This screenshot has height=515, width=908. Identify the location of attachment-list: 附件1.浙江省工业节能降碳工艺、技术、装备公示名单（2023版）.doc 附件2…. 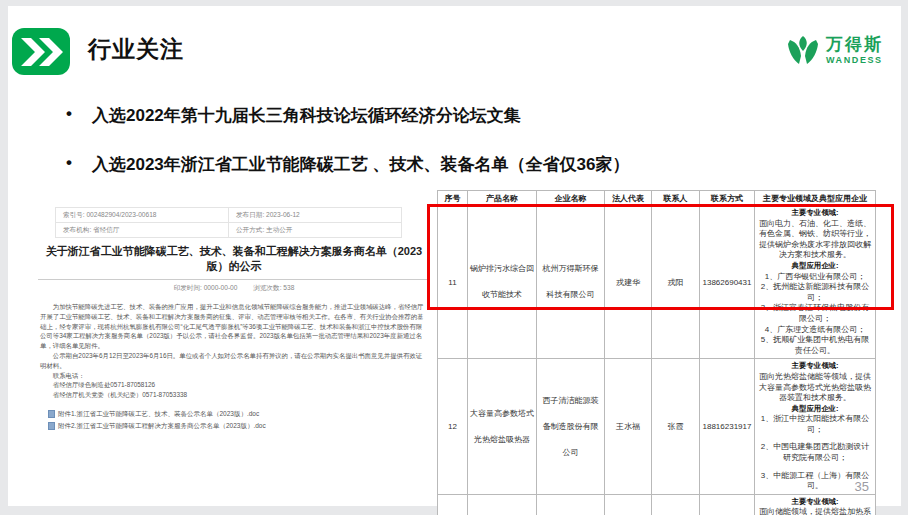
(238, 420).